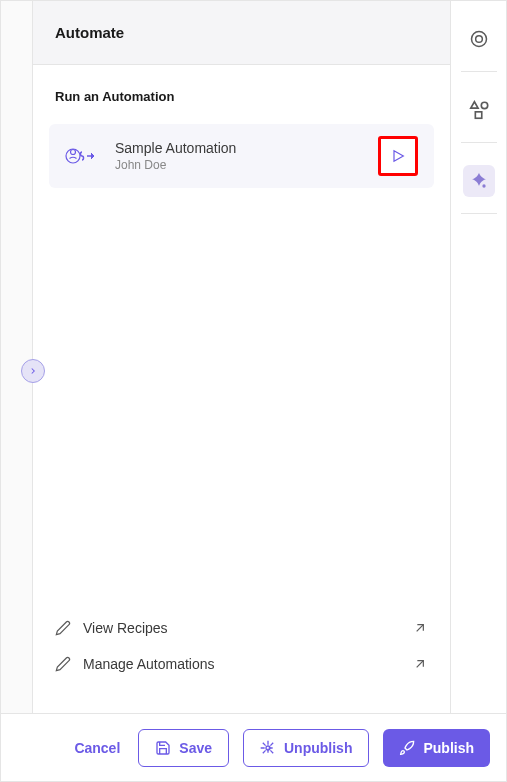 The image size is (507, 782). Describe the element at coordinates (254, 747) in the screenshot. I see `bottom-bar: Cancel Save Unpublish Publish` at that location.